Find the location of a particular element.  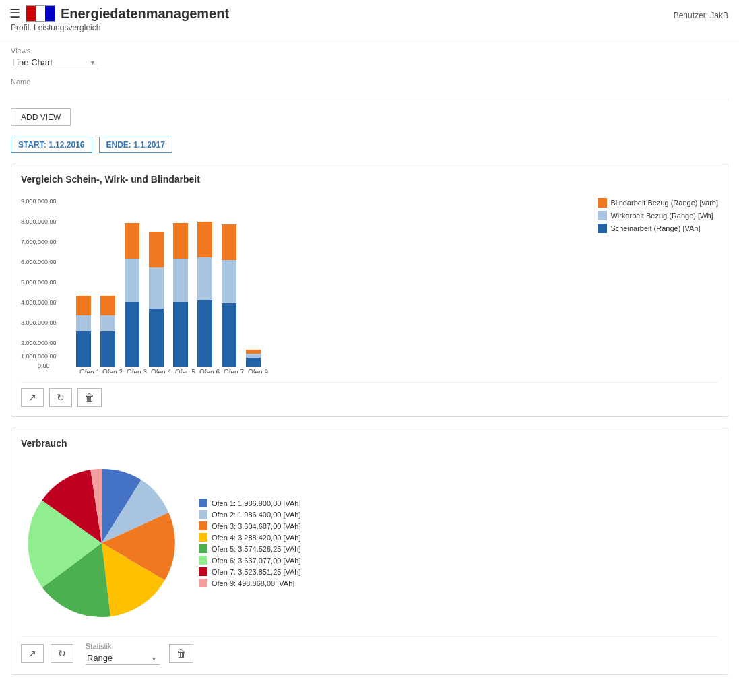

y-label-2: 8.000.000,00 is located at coordinates (39, 222).